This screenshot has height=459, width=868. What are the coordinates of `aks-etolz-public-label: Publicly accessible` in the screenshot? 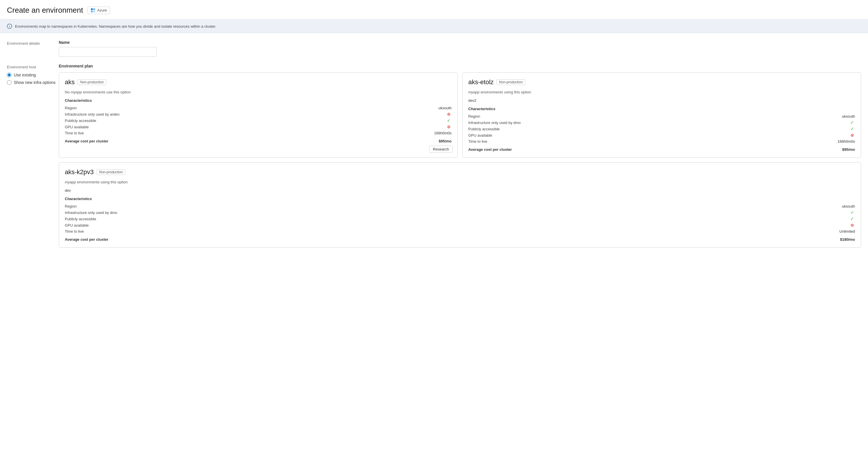 It's located at (484, 129).